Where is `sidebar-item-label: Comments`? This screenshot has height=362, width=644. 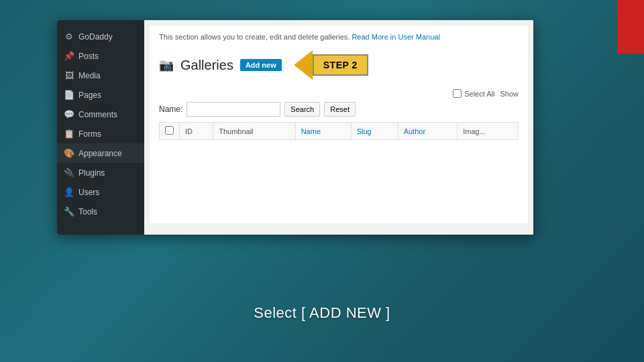
sidebar-item-label: Comments is located at coordinates (98, 115).